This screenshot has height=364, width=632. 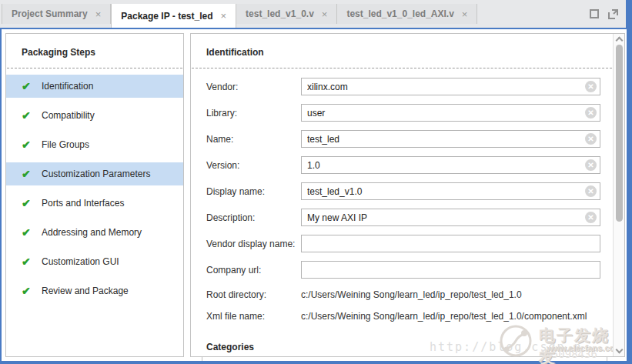 What do you see at coordinates (620, 350) in the screenshot?
I see `scroll-down-icon` at bounding box center [620, 350].